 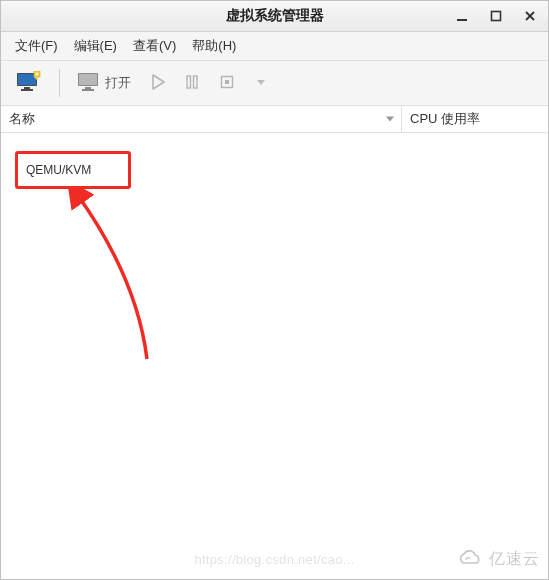 I want to click on open-vm-label: 打开, so click(x=118, y=83).